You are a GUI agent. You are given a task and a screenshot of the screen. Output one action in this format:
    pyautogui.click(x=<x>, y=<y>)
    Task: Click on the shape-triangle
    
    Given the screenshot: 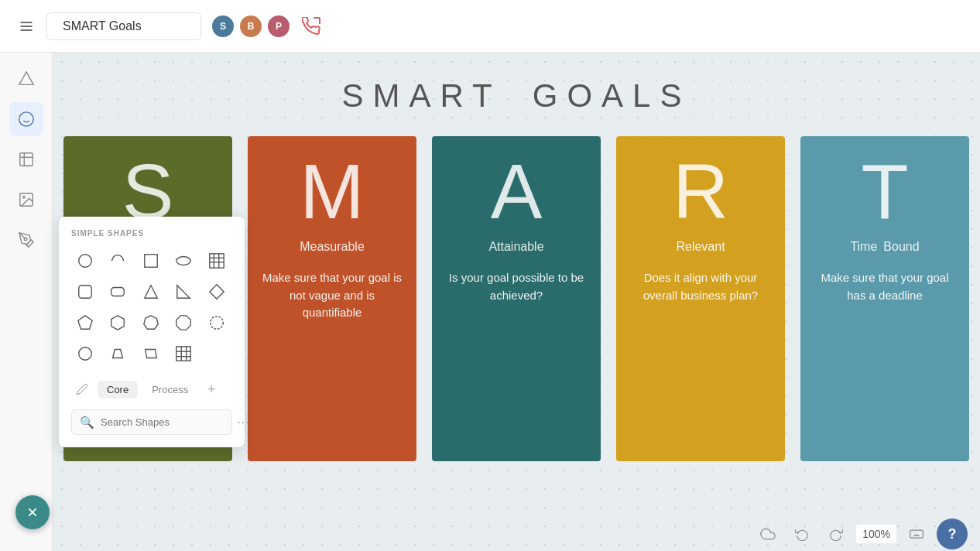 What is the action you would take?
    pyautogui.click(x=151, y=292)
    